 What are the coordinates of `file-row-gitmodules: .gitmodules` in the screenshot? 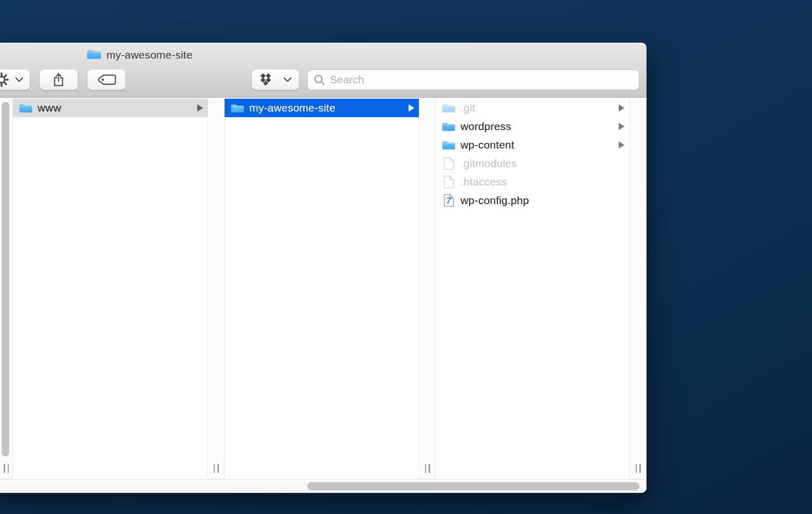 It's located at (532, 163).